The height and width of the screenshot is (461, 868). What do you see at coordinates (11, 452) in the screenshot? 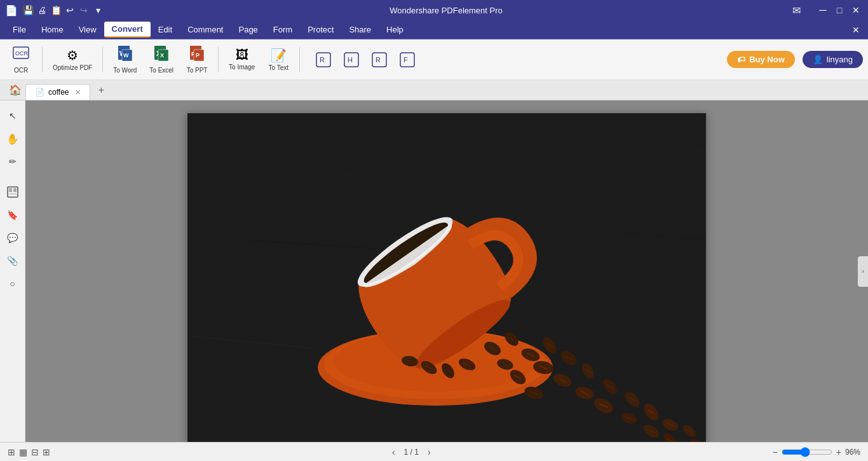
I see `status-icon-1: ⊞` at bounding box center [11, 452].